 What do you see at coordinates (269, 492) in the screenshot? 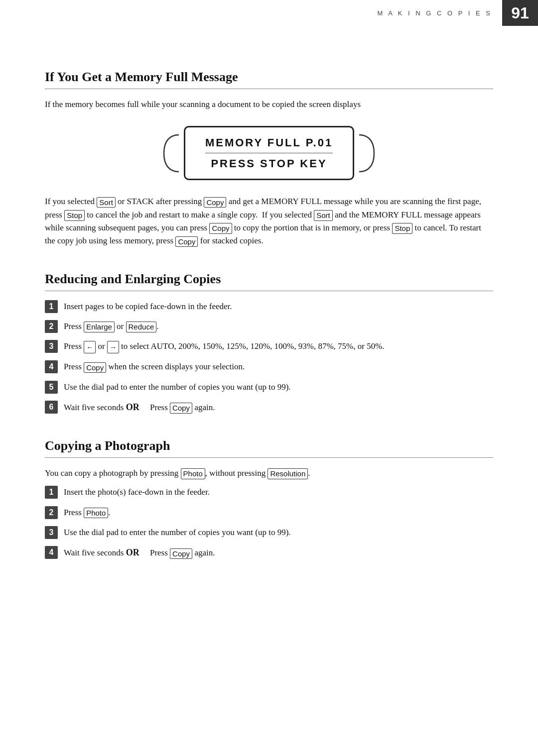
I see `step-item: 1 Insert the photo(s) face-down in the f…` at bounding box center [269, 492].